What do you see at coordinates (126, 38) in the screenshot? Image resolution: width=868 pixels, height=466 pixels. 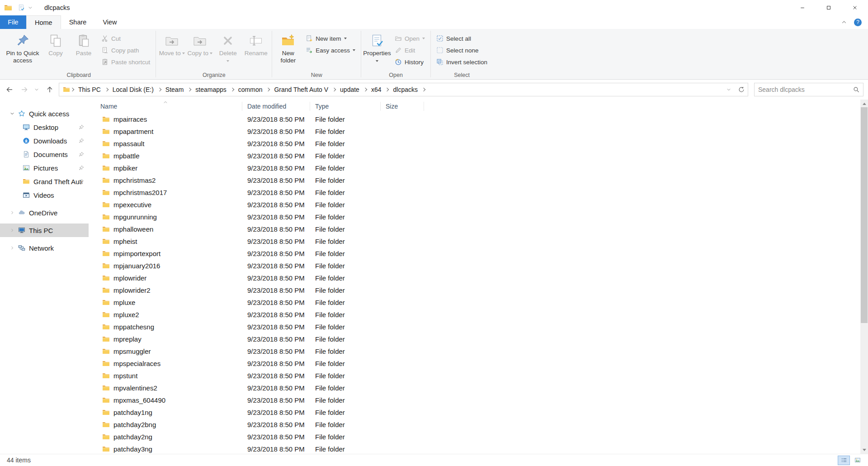 I see `cut-button: Cut` at bounding box center [126, 38].